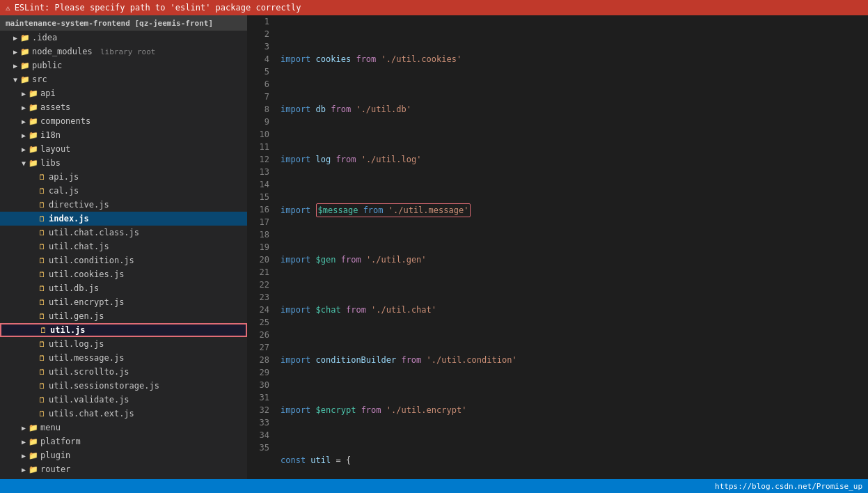 The width and height of the screenshot is (868, 493). What do you see at coordinates (56, 455) in the screenshot?
I see `sidebar-item-label: plugin` at bounding box center [56, 455].